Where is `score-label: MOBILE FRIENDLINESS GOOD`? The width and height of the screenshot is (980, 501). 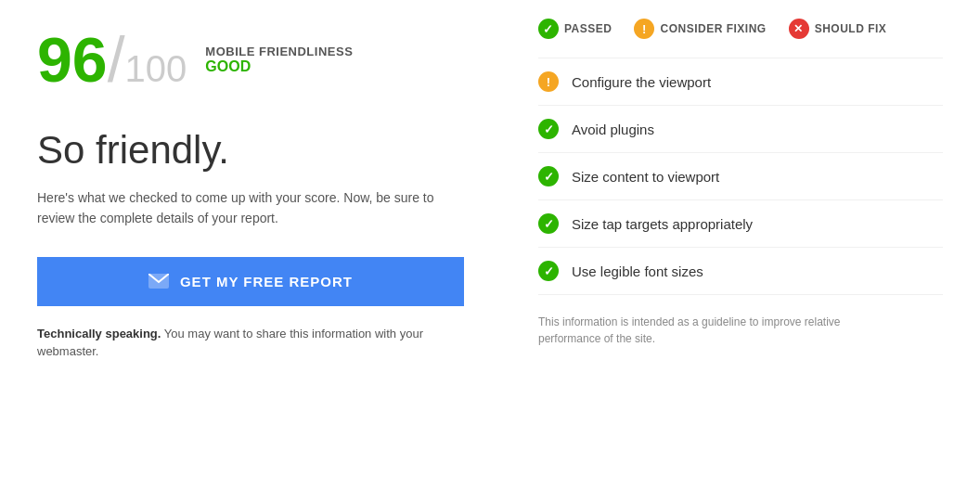
score-label: MOBILE FRIENDLINESS GOOD is located at coordinates (278, 59).